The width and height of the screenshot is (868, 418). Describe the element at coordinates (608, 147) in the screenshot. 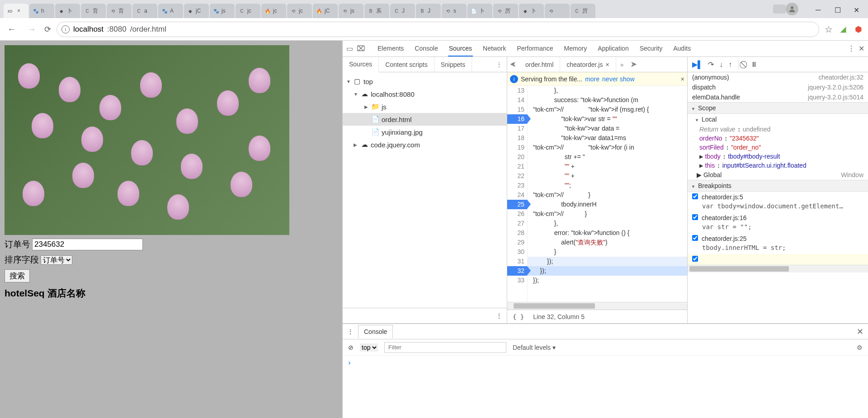

I see `code-line: "tok-cm">// "tok-kw">for (i in` at that location.